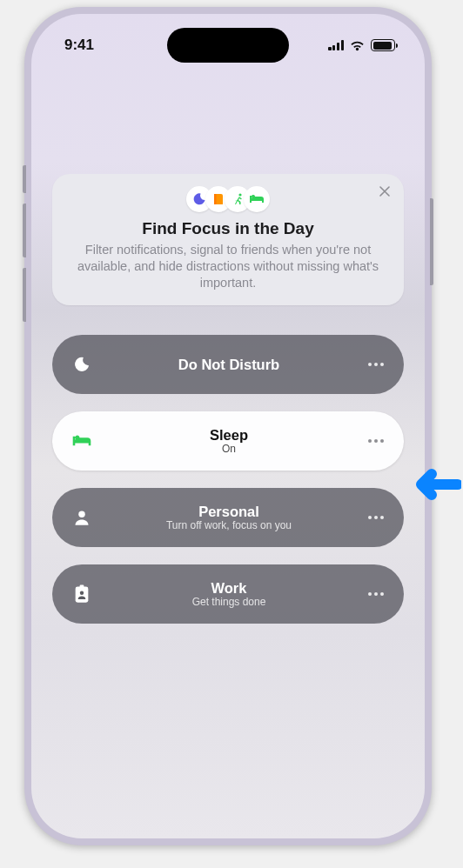 This screenshot has height=868, width=463. What do you see at coordinates (228, 229) in the screenshot?
I see `intro-title: Find Focus in the Day` at bounding box center [228, 229].